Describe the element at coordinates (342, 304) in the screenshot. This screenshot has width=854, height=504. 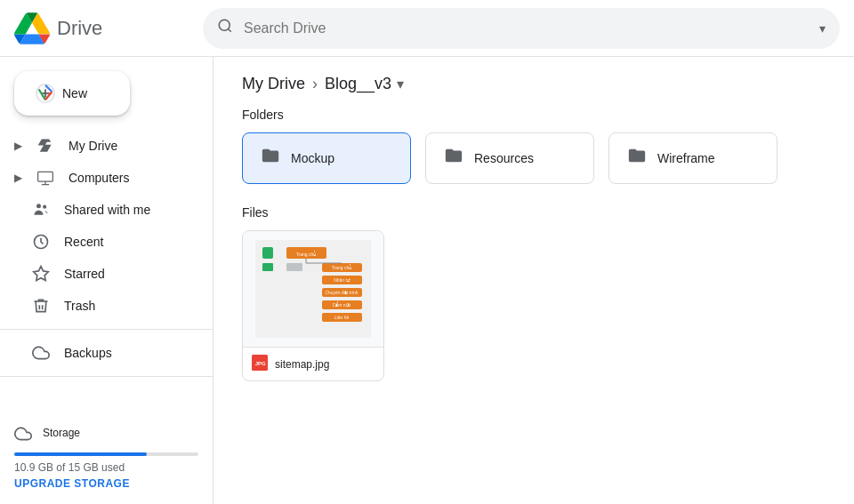
I see `svg-text: Cẩm nữu` at that location.